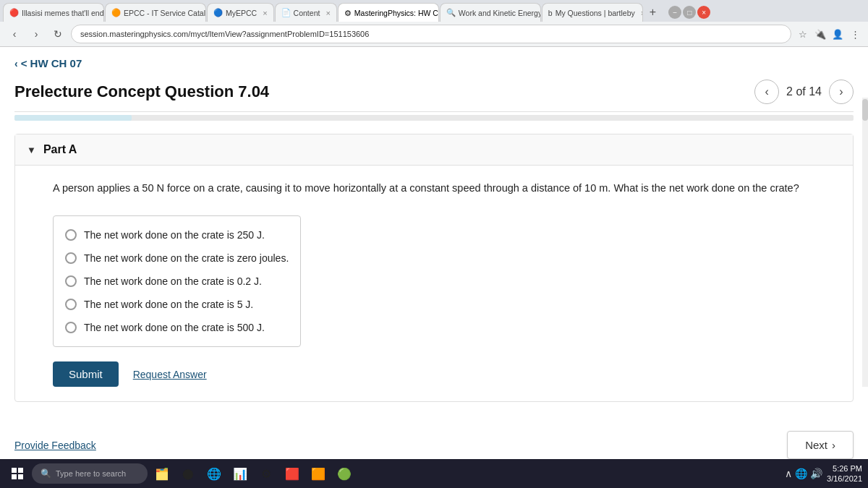 The height and width of the screenshot is (488, 868). Describe the element at coordinates (804, 474) in the screenshot. I see `taskbar-sys-icons: ∧ 🌐 🔊` at that location.